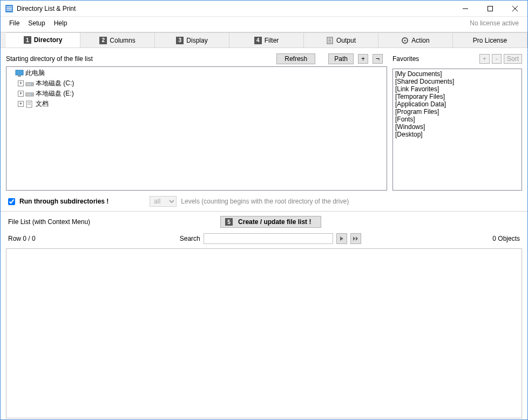 This screenshot has height=420, width=528. I want to click on levels-select: all, so click(163, 201).